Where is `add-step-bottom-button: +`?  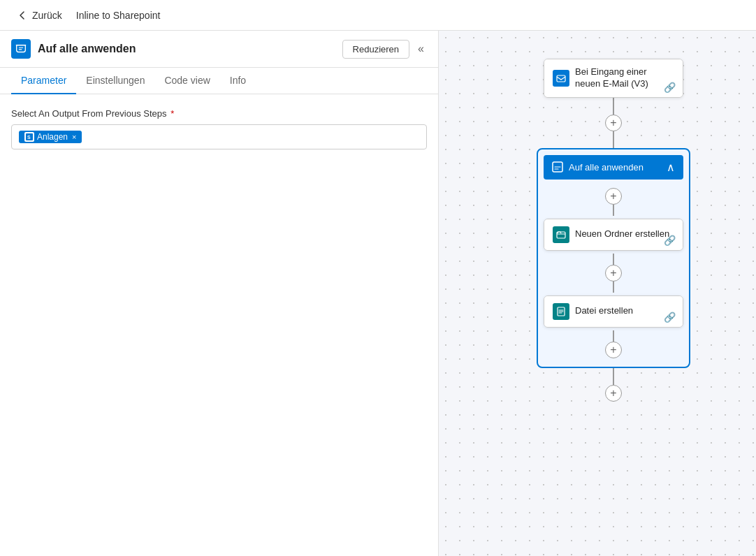 add-step-bottom-button: + is located at coordinates (613, 393).